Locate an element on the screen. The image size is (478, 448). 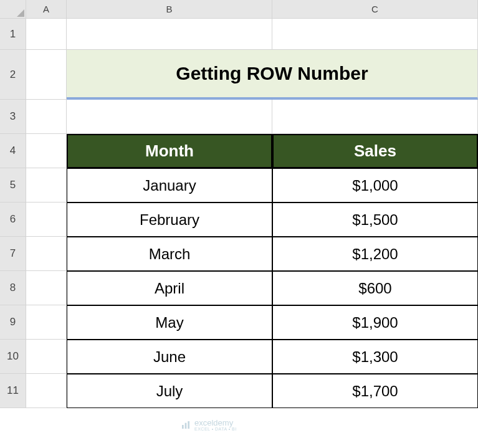
table-cell-month-2: February is located at coordinates (170, 219).